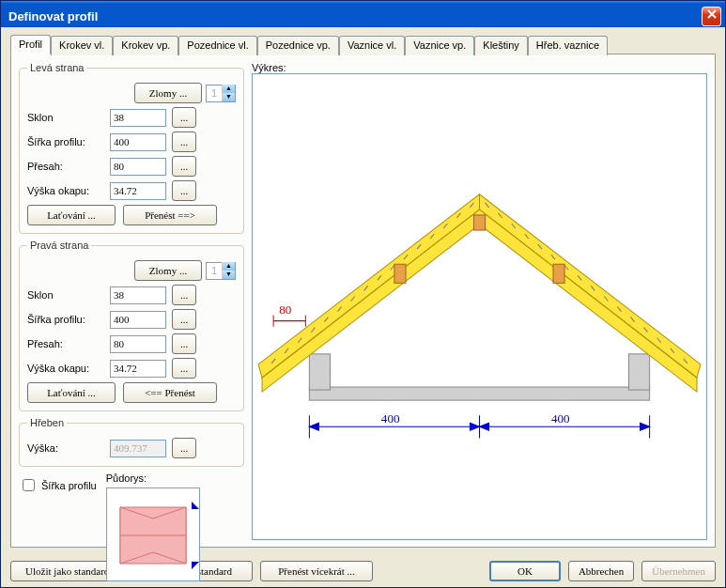  Describe the element at coordinates (170, 393) in the screenshot. I see `right-prenest-button: <== Přenést` at that location.